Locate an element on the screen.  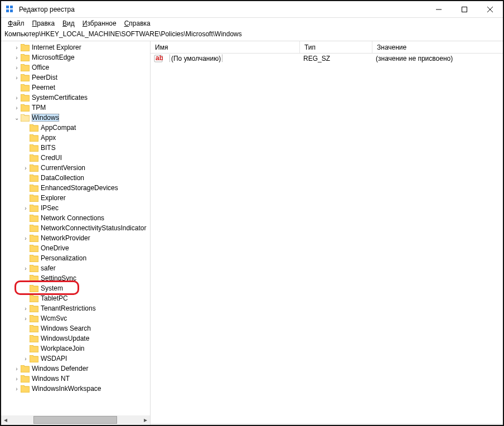
tree-item-bits: BITS is located at coordinates (76, 148).